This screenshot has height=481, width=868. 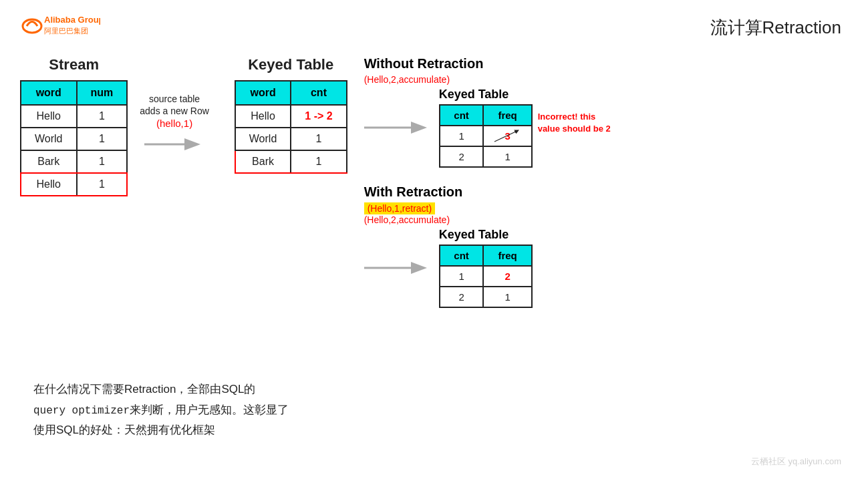 What do you see at coordinates (486, 277) in the screenshot?
I see `table-row: 1 2` at bounding box center [486, 277].